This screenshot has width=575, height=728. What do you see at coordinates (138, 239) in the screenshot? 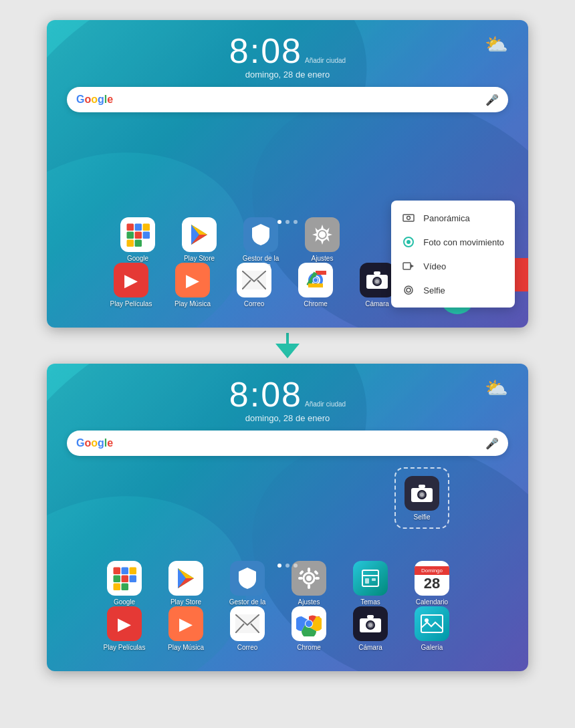
I see `app-google-1: Google` at bounding box center [138, 239].